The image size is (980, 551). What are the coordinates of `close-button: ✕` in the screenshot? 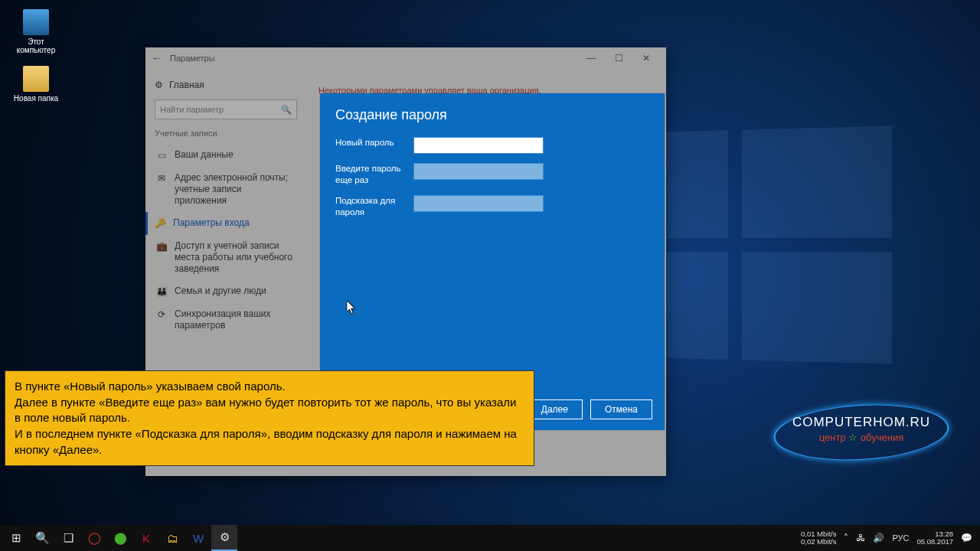 It's located at (646, 58).